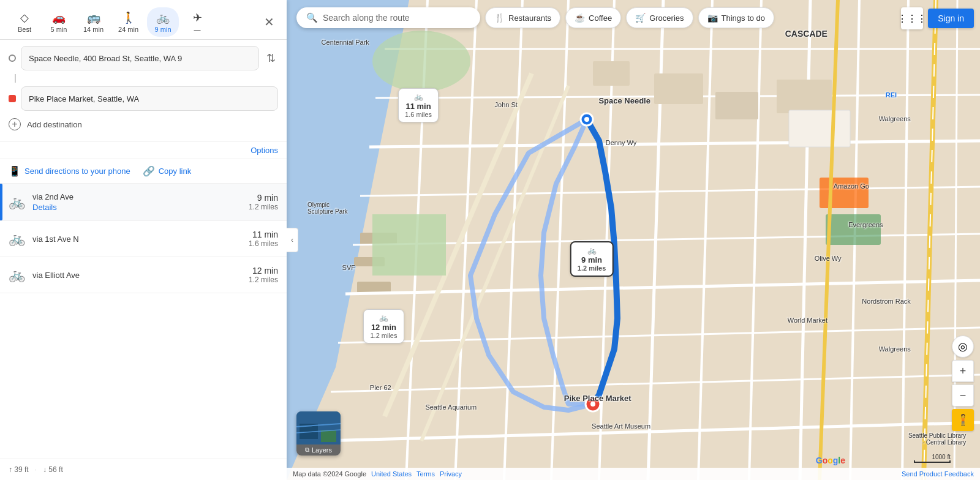 The image size is (980, 480). I want to click on apps-grid-button: ⋮⋮⋮, so click(912, 18).